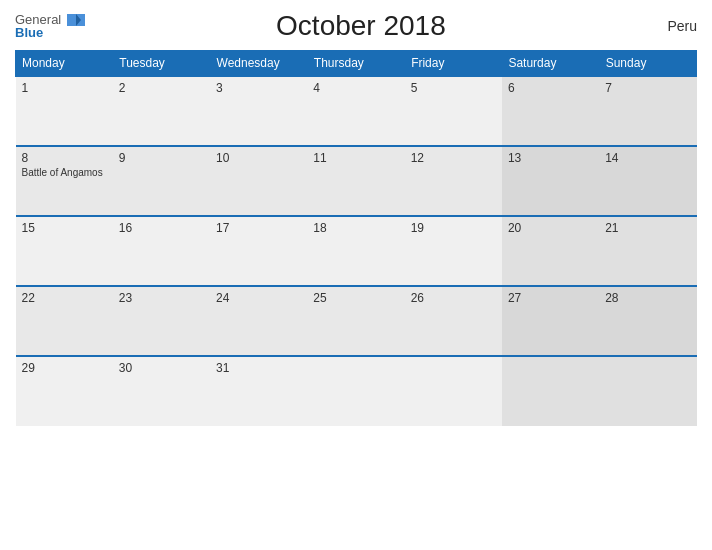 Image resolution: width=712 pixels, height=550 pixels. What do you see at coordinates (356, 88) in the screenshot?
I see `day-number: 4` at bounding box center [356, 88].